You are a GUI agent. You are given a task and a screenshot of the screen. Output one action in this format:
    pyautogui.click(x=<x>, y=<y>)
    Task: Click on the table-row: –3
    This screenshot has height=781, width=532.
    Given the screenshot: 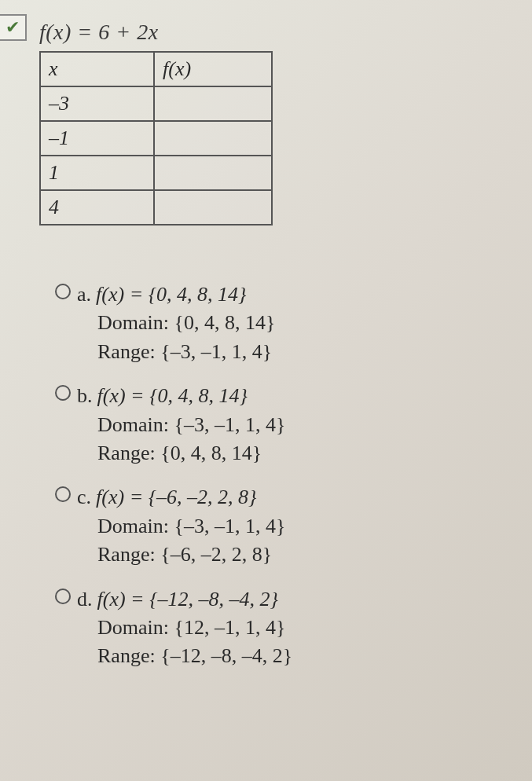 What is the action you would take?
    pyautogui.click(x=156, y=104)
    